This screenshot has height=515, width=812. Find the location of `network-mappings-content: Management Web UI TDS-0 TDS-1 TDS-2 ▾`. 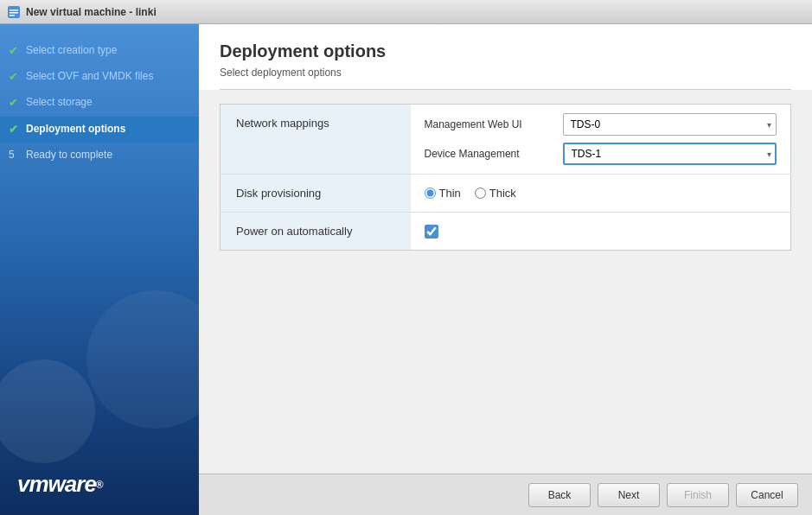

network-mappings-content: Management Web UI TDS-0 TDS-1 TDS-2 ▾ is located at coordinates (601, 140).